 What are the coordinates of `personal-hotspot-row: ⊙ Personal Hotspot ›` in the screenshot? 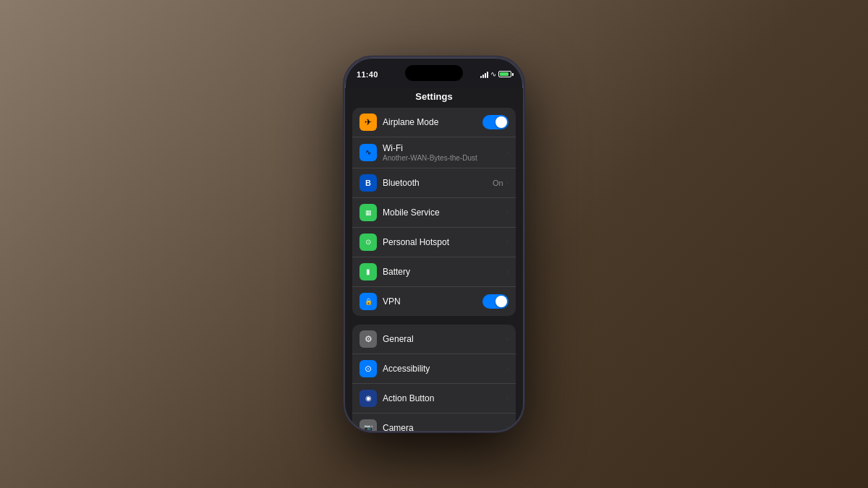 It's located at (434, 243).